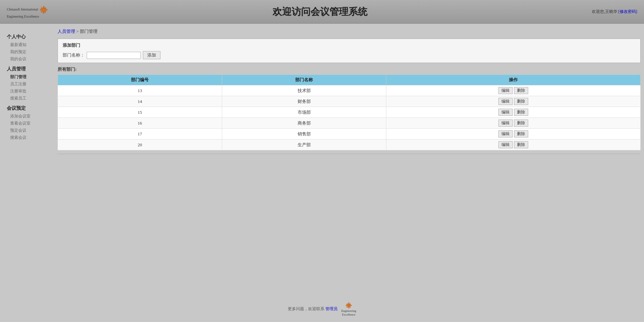 The height and width of the screenshot is (322, 644). I want to click on add-dept-form: 部门名称： 添加, so click(349, 55).